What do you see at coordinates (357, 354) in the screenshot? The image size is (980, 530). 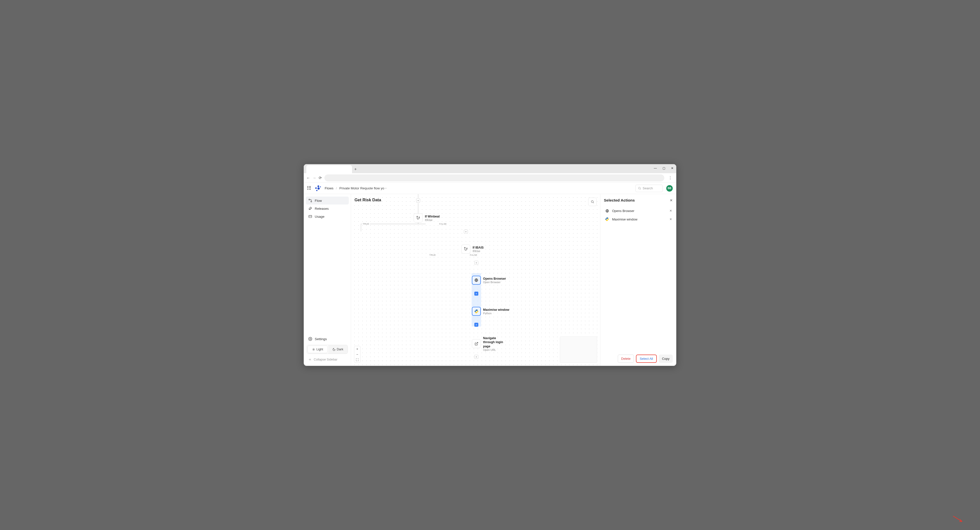 I see `zoom-out-button: −` at bounding box center [357, 354].